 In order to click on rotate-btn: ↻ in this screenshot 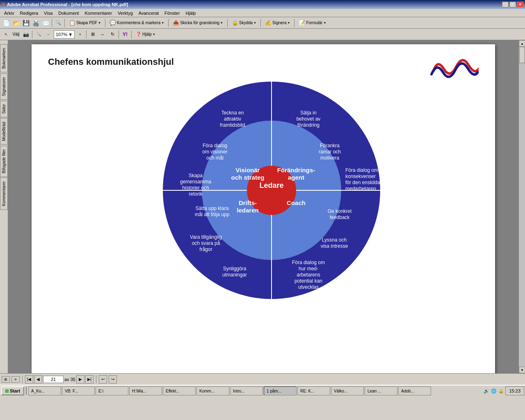, I will do `click(112, 34)`.